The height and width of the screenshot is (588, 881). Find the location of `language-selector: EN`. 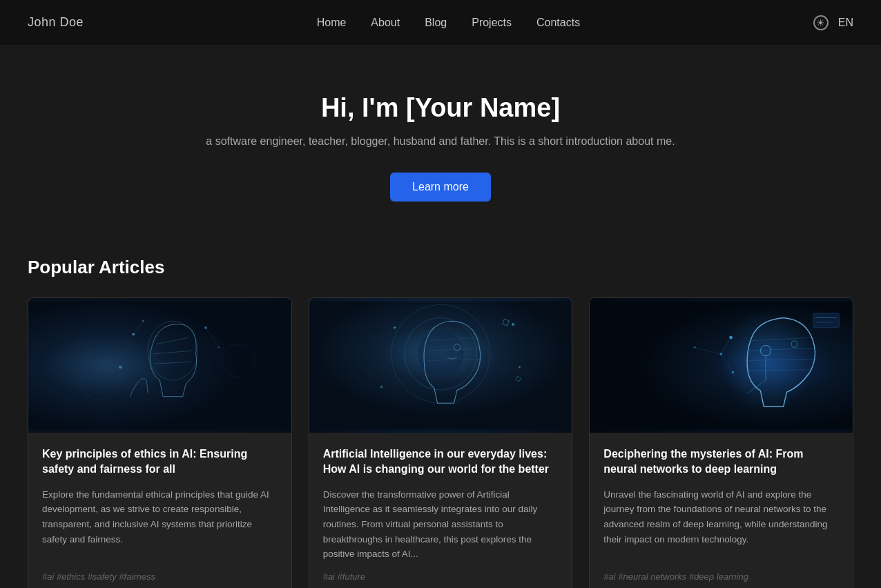

language-selector: EN is located at coordinates (846, 23).